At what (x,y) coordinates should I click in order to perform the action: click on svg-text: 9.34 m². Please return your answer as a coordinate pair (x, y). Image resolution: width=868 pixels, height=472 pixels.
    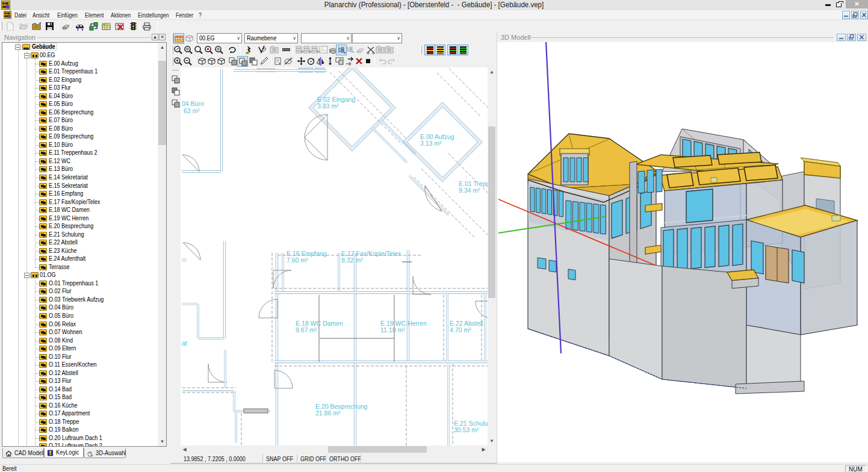
    Looking at the image, I should click on (470, 190).